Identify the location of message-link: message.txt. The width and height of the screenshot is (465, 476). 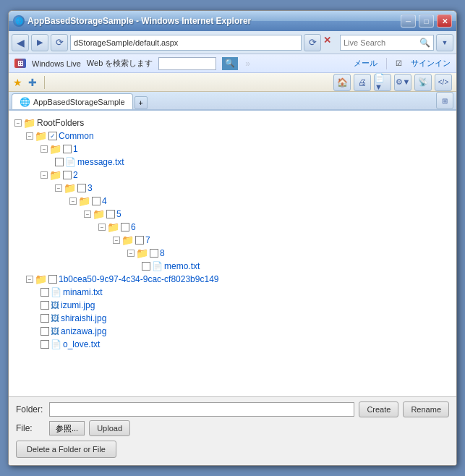
(101, 162).